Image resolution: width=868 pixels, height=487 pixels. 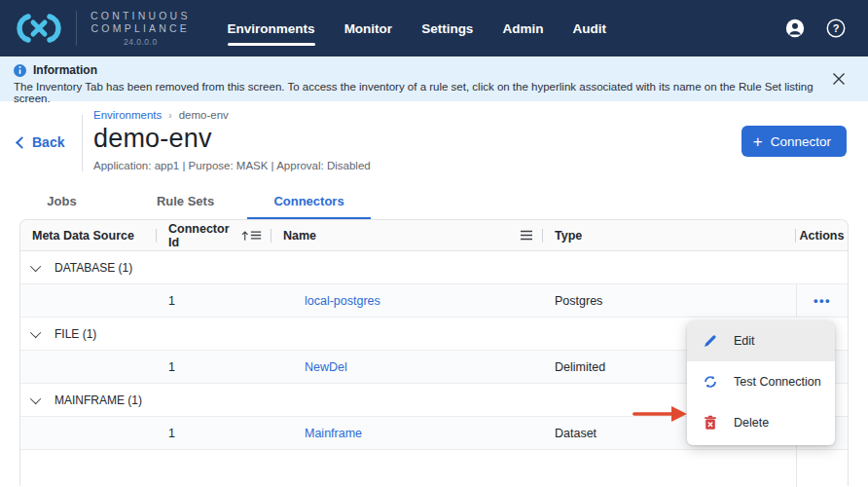 I want to click on product-name-line1: CONTINUOUS, so click(x=140, y=16).